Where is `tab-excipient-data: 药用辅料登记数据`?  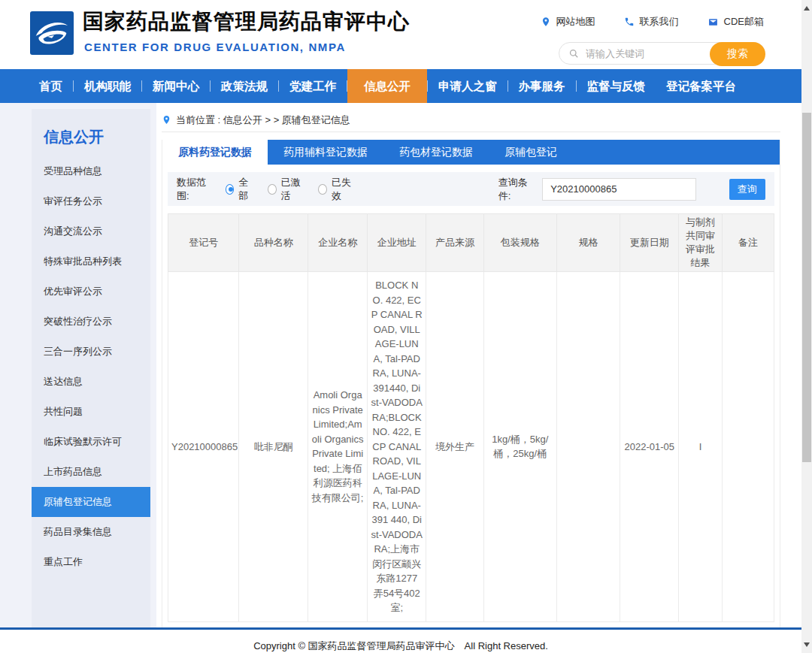
tab-excipient-data: 药用辅料登记数据 is located at coordinates (326, 152).